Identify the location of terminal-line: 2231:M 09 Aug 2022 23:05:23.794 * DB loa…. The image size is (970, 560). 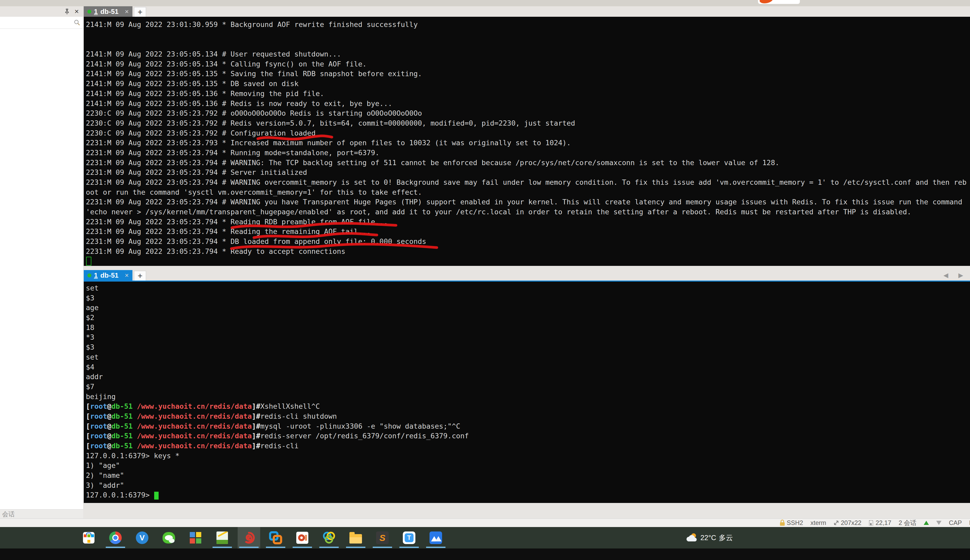
(528, 242).